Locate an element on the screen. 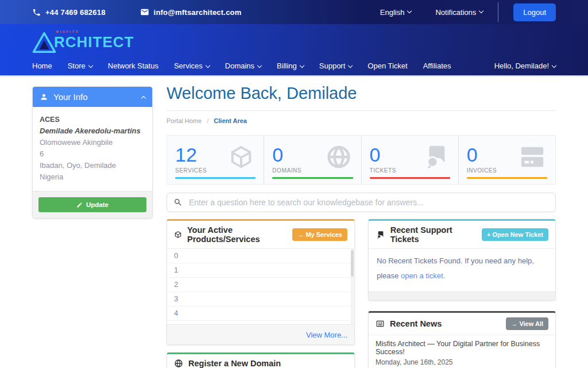 The image size is (588, 368). chevron-up-icon is located at coordinates (144, 98).